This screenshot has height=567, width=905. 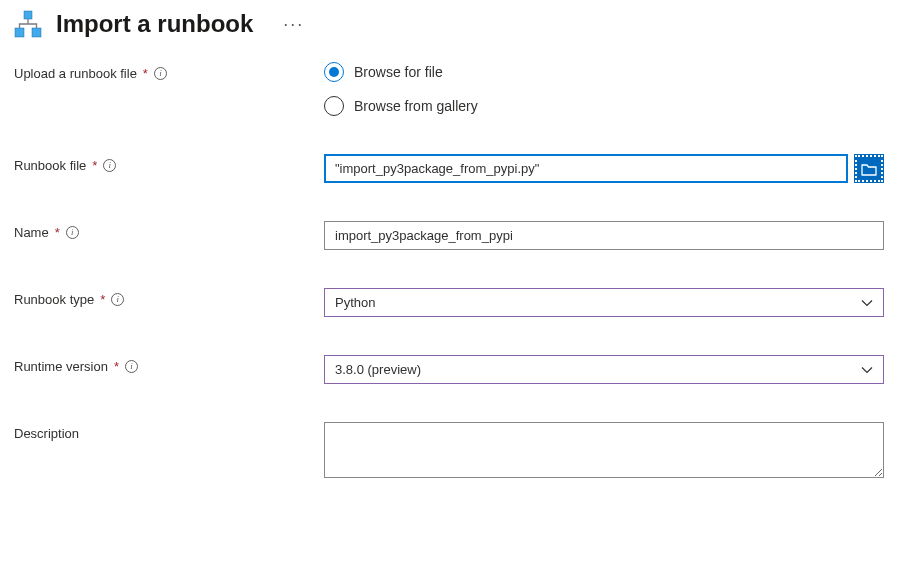 What do you see at coordinates (604, 236) in the screenshot?
I see `name-input` at bounding box center [604, 236].